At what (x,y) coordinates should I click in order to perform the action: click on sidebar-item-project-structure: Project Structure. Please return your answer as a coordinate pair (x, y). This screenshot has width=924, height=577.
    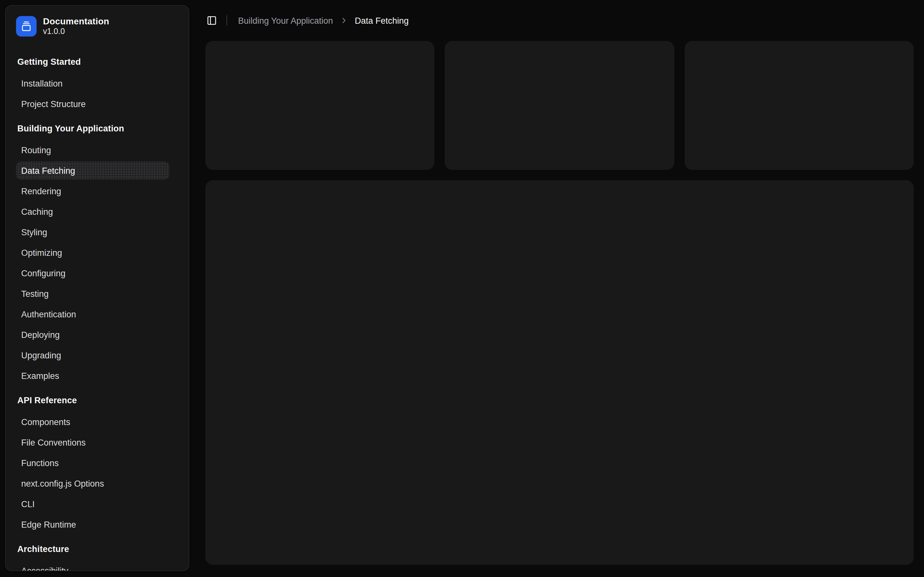
    Looking at the image, I should click on (93, 104).